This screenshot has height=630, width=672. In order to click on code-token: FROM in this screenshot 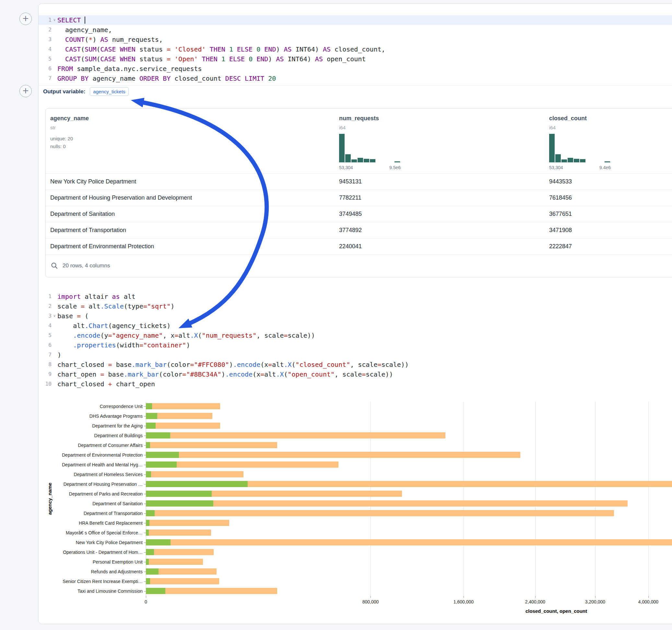, I will do `click(65, 69)`.